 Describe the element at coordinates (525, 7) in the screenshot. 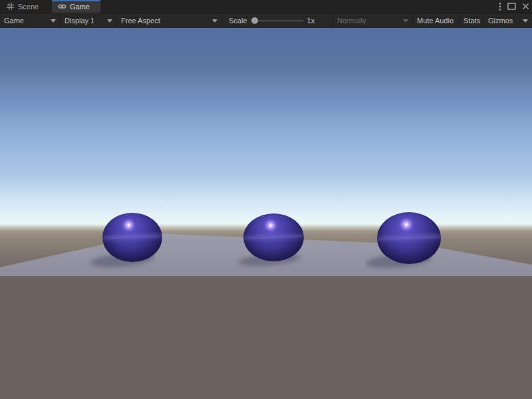

I see `close-icon` at that location.